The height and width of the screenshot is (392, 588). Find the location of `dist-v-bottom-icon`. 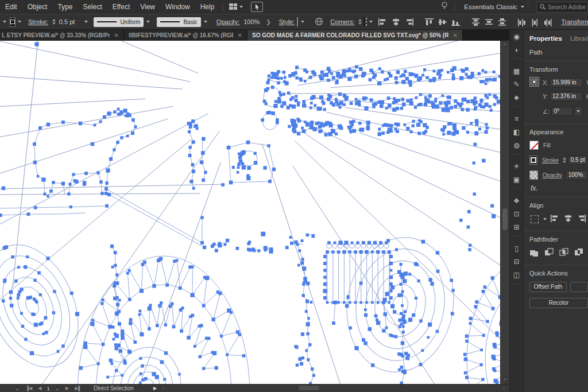

dist-v-bottom-icon is located at coordinates (502, 22).